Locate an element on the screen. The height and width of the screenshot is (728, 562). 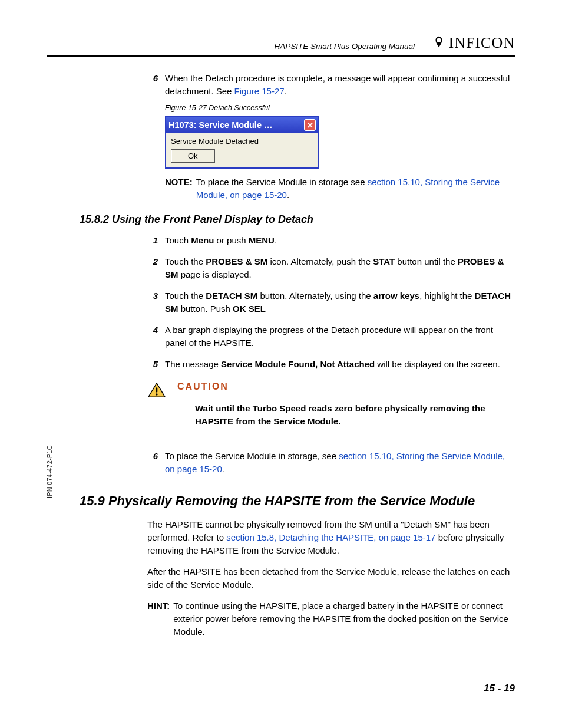
hint-text: To continue using the HAPSITE, place a c… is located at coordinates (344, 619).